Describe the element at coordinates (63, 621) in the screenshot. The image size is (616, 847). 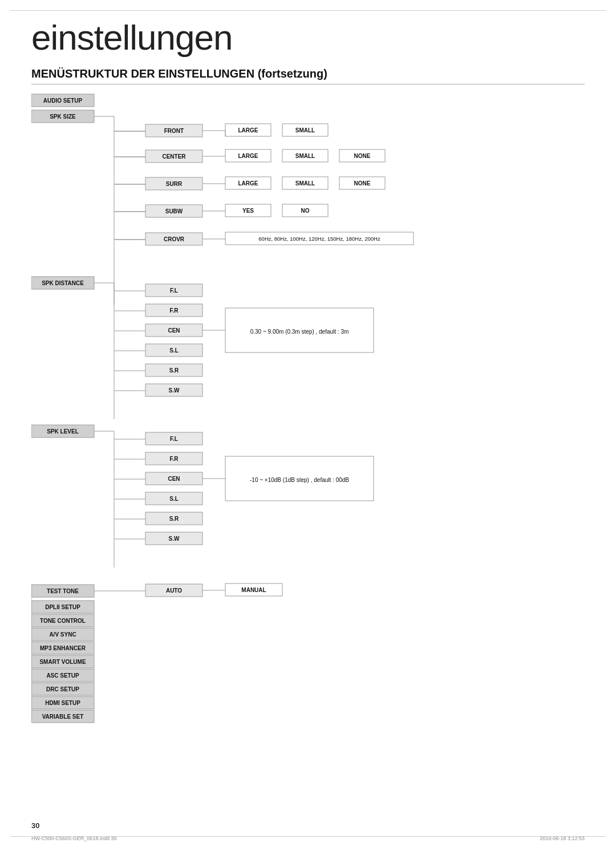
I see `svg-text: TONE CONTROL` at that location.